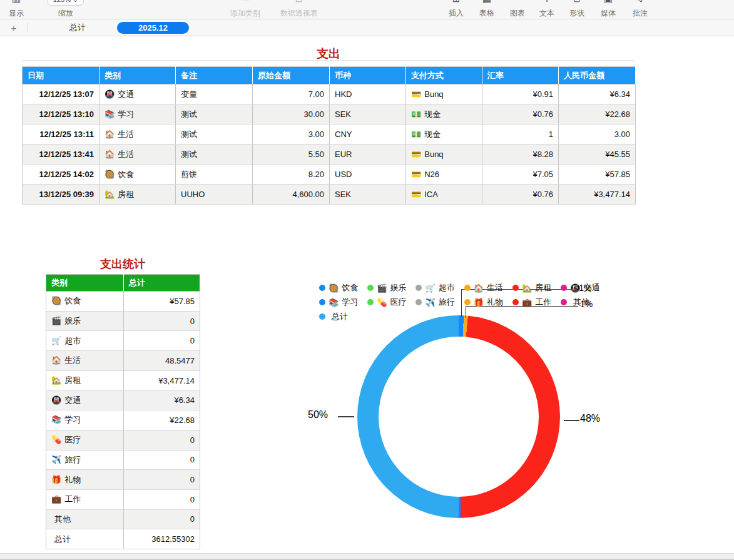 This screenshot has width=734, height=560. What do you see at coordinates (123, 460) in the screenshot?
I see `table-row: ✈️旅行 0` at bounding box center [123, 460].